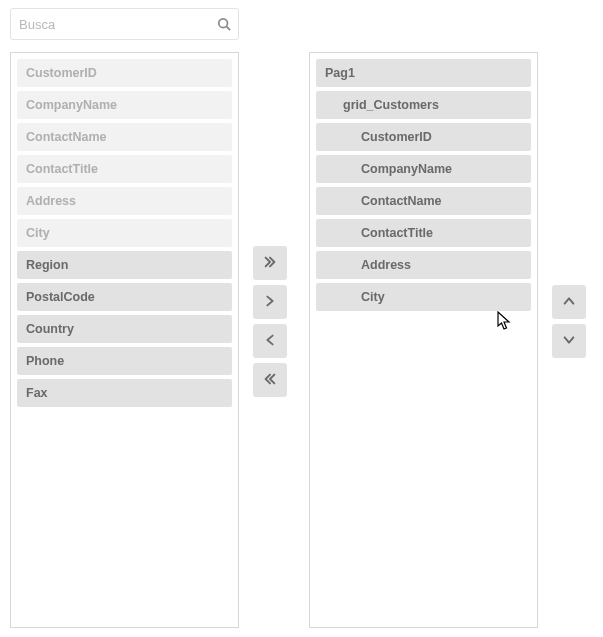 Image resolution: width=603 pixels, height=637 pixels. What do you see at coordinates (124, 169) in the screenshot?
I see `available-field-item: ContactTitle` at bounding box center [124, 169].